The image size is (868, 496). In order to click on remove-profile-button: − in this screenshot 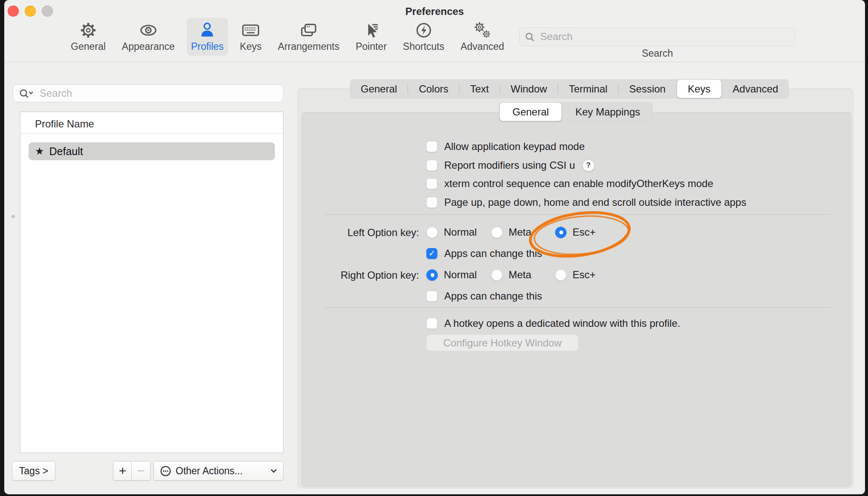, I will do `click(141, 471)`.